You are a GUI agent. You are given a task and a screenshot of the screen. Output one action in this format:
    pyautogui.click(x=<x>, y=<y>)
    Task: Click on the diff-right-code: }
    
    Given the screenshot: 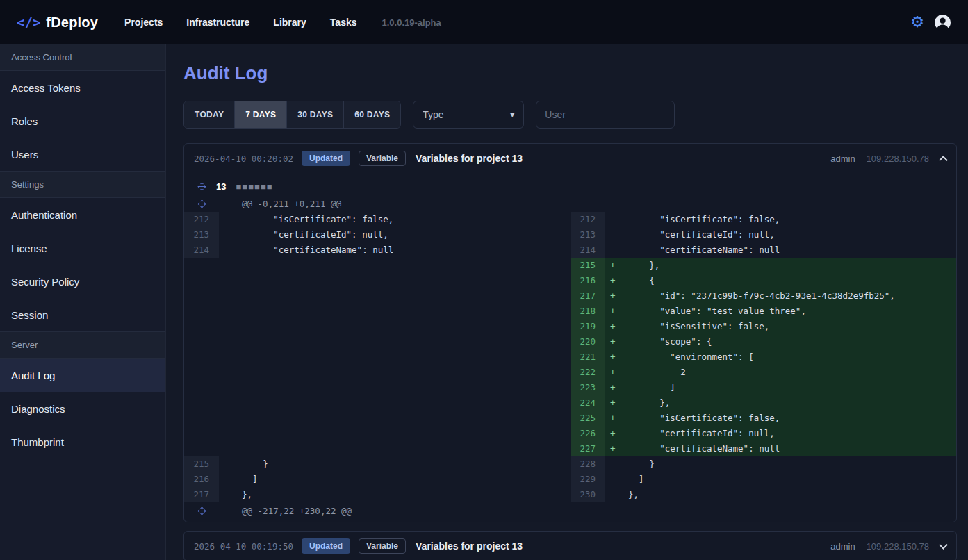 What is the action you would take?
    pyautogui.click(x=781, y=464)
    